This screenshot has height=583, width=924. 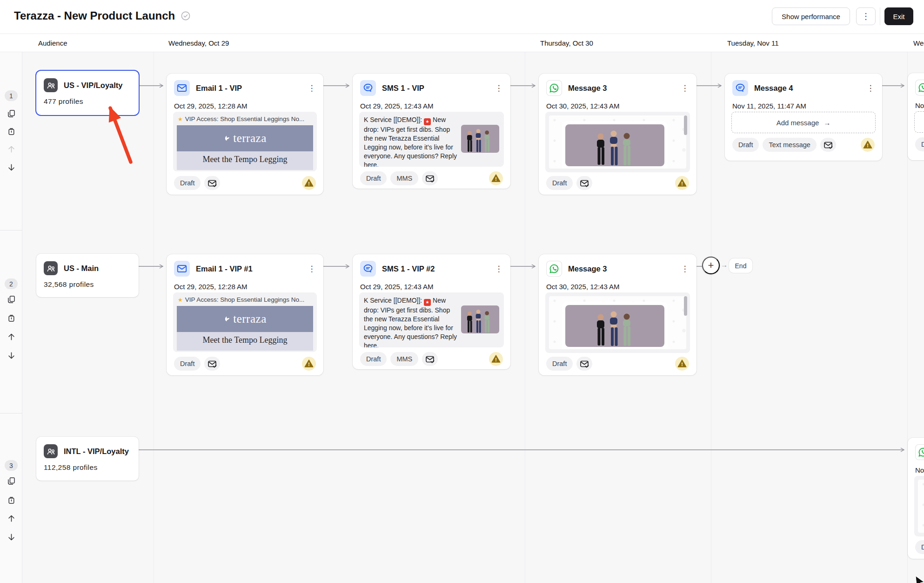 I want to click on whatsapp-image-bubble, so click(x=615, y=145).